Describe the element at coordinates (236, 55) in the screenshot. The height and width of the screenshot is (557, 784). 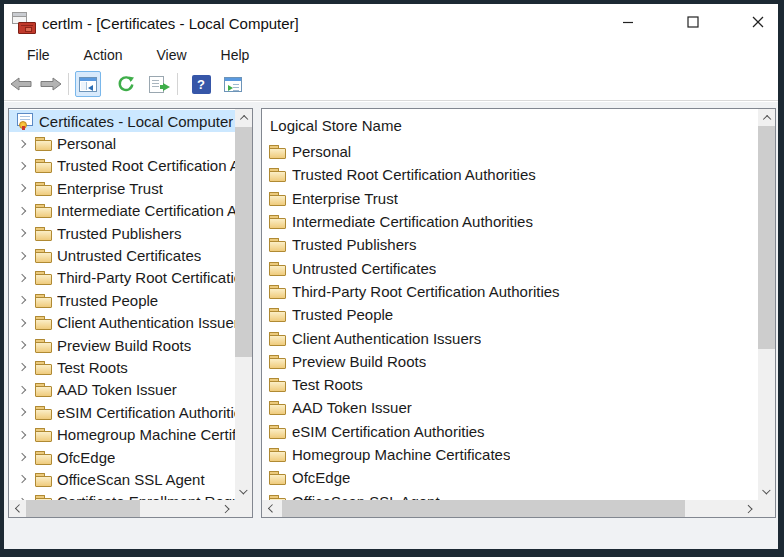
I see `menu-item: Help` at that location.